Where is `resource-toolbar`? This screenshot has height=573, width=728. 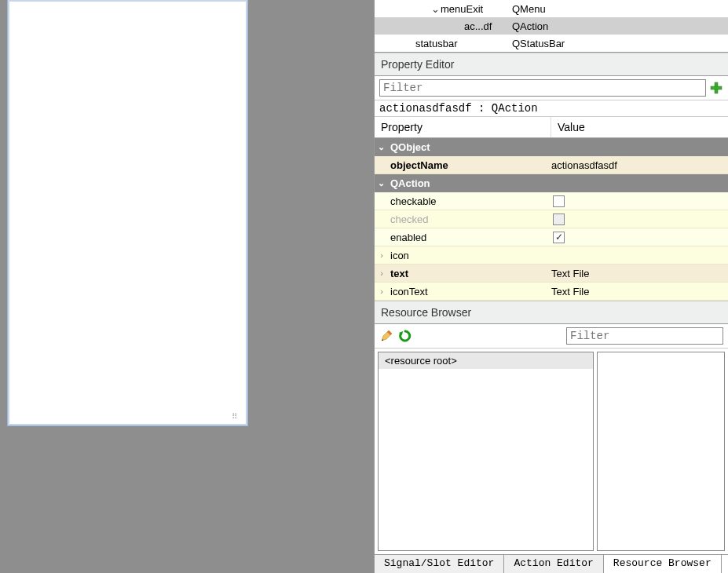 resource-toolbar is located at coordinates (551, 336).